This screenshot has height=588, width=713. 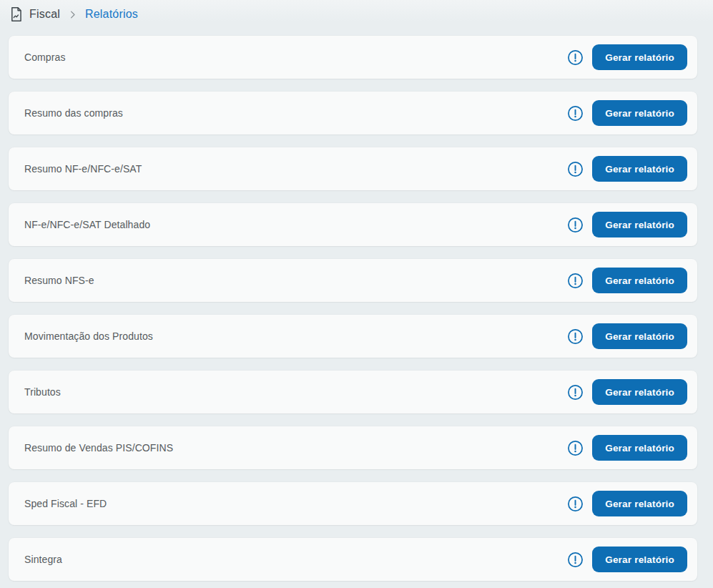 I want to click on report-title: Movimentação dos Produtos, so click(x=89, y=336).